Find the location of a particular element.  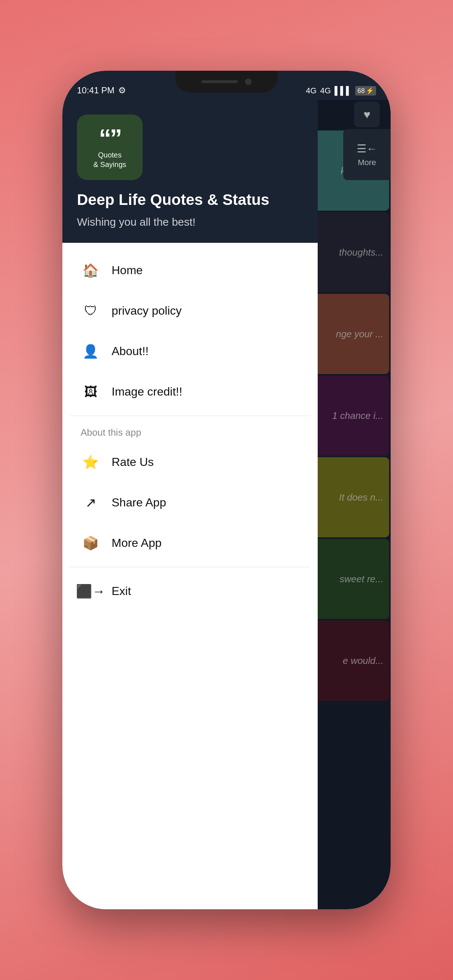

share-app-label: Share App is located at coordinates (139, 503).